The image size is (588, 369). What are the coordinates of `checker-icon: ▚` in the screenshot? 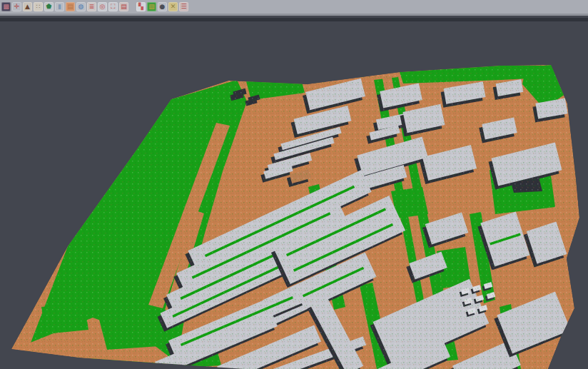 It's located at (141, 7).